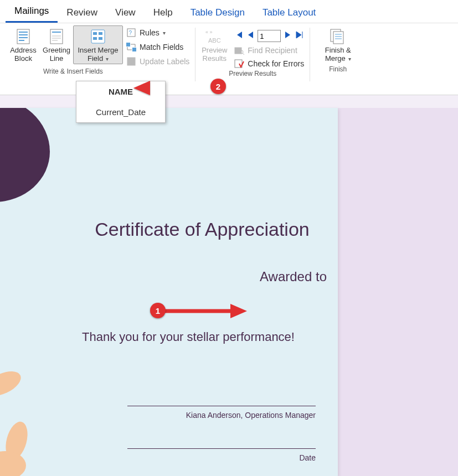 The width and height of the screenshot is (458, 476). I want to click on date-label: Date, so click(222, 458).